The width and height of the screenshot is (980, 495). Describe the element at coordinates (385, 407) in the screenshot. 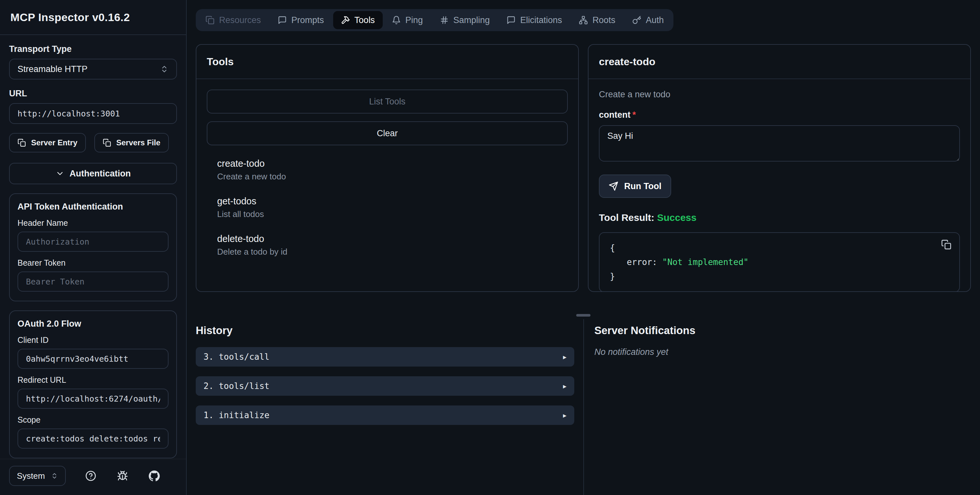

I see `history-panel: History 3. tools/call ▶ 2. tools/list ▶ …` at that location.